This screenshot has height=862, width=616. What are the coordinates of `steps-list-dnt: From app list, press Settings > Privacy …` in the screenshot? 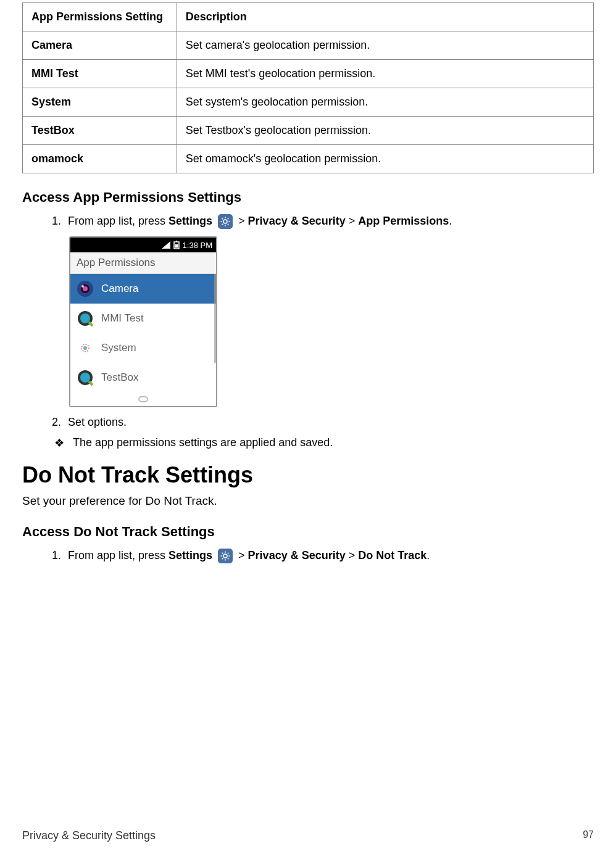 It's located at (329, 556).